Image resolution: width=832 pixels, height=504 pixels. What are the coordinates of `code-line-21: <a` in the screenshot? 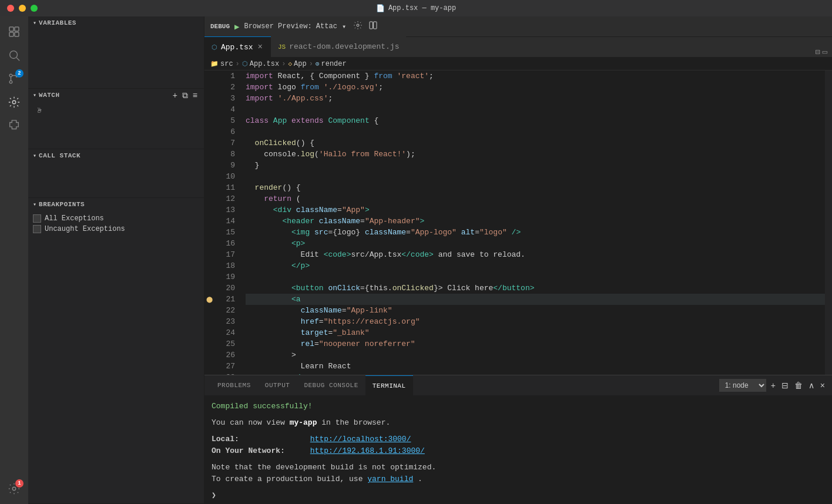 It's located at (535, 300).